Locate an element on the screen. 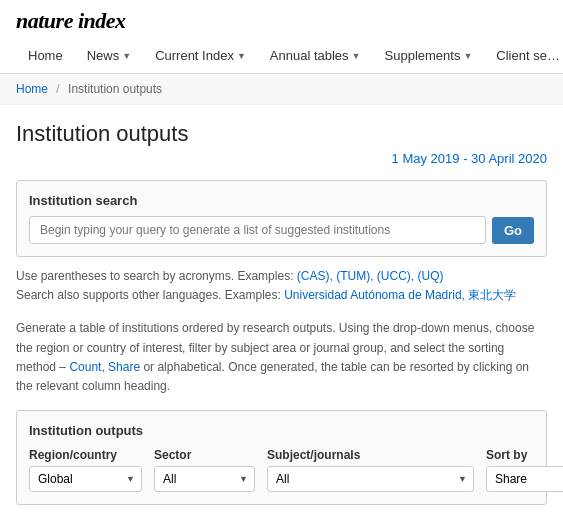  search-input is located at coordinates (258, 230).